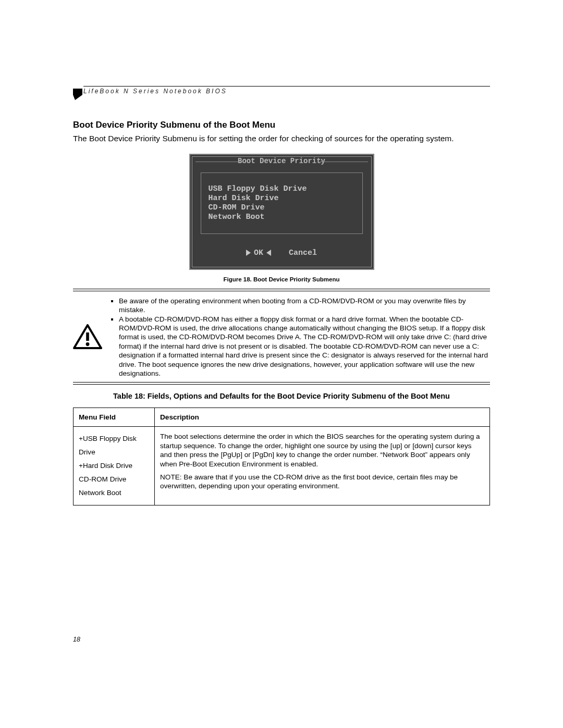 The image size is (563, 728). I want to click on warning-bullet: Be aware of the operating environment wh…, so click(304, 305).